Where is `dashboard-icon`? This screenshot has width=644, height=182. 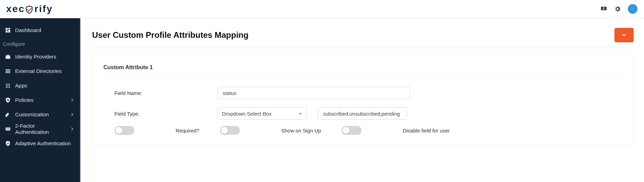
dashboard-icon is located at coordinates (8, 30).